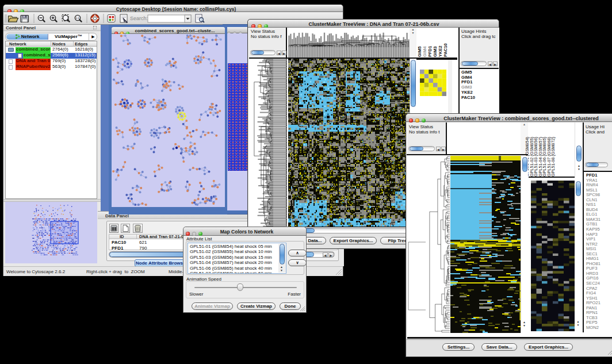 The width and height of the screenshot is (612, 364). Describe the element at coordinates (139, 18) in the screenshot. I see `svg-text: Search:` at that location.